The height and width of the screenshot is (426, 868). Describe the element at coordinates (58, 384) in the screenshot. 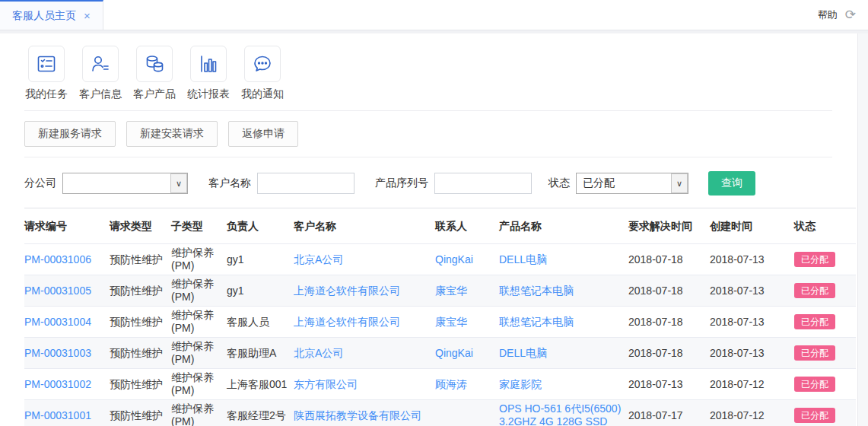

I see `request-id-link: PM-00031002` at that location.